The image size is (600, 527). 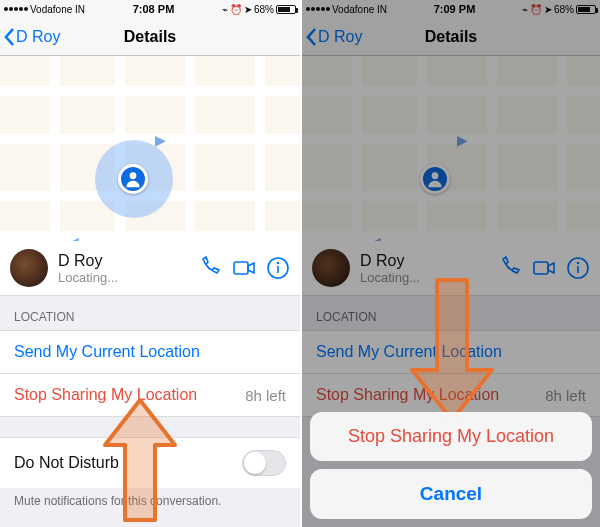 I want to click on user-location-pin, so click(x=133, y=179).